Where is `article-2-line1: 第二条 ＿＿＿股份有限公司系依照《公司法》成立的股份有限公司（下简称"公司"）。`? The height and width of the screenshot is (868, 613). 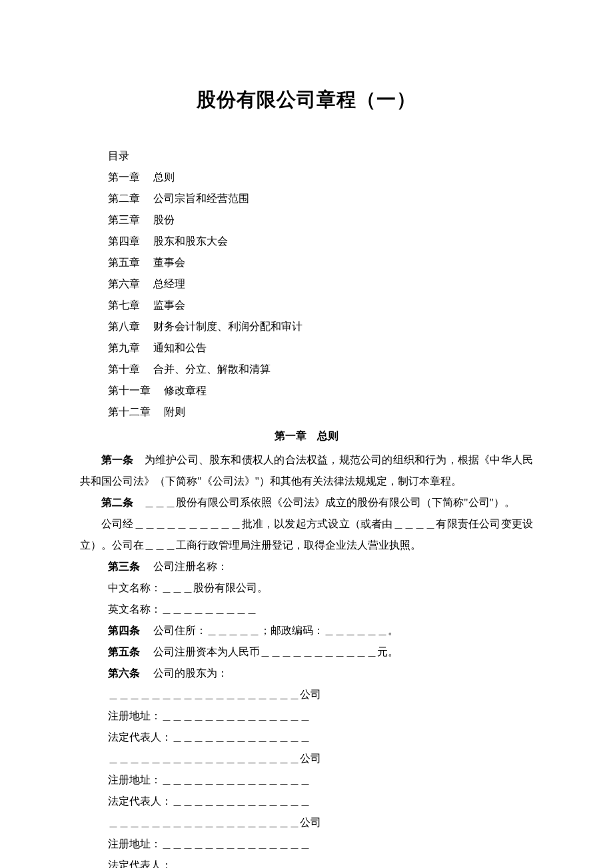 article-2-line1: 第二条 ＿＿＿股份有限公司系依照《公司法》成立的股份有限公司（下简称"公司"）。 is located at coordinates (306, 503).